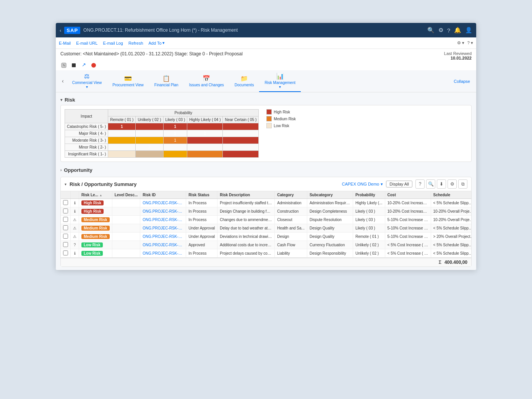  What do you see at coordinates (241, 127) in the screenshot?
I see `cat-near` at bounding box center [241, 127].